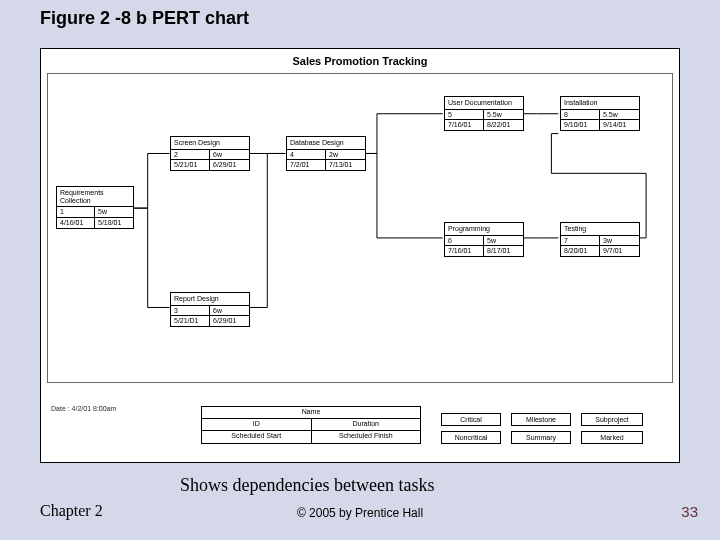 This screenshot has width=720, height=540. What do you see at coordinates (257, 437) in the screenshot?
I see `legend-start: Scheduled Start` at bounding box center [257, 437].